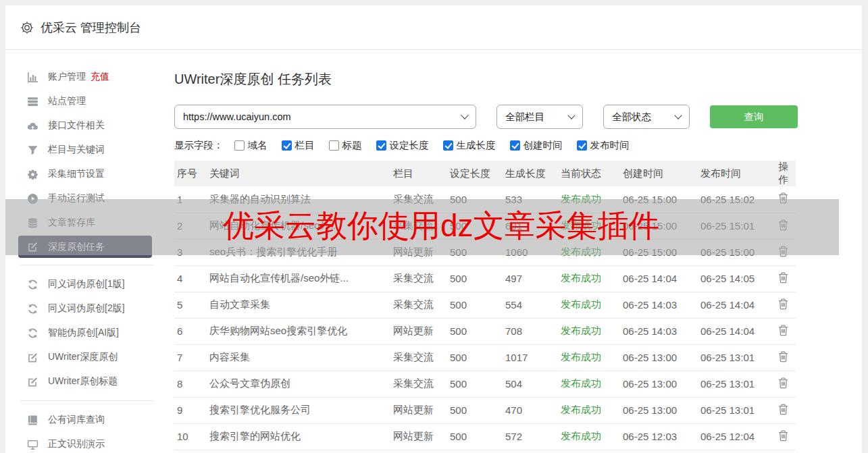  I want to click on filter-icon, so click(32, 150).